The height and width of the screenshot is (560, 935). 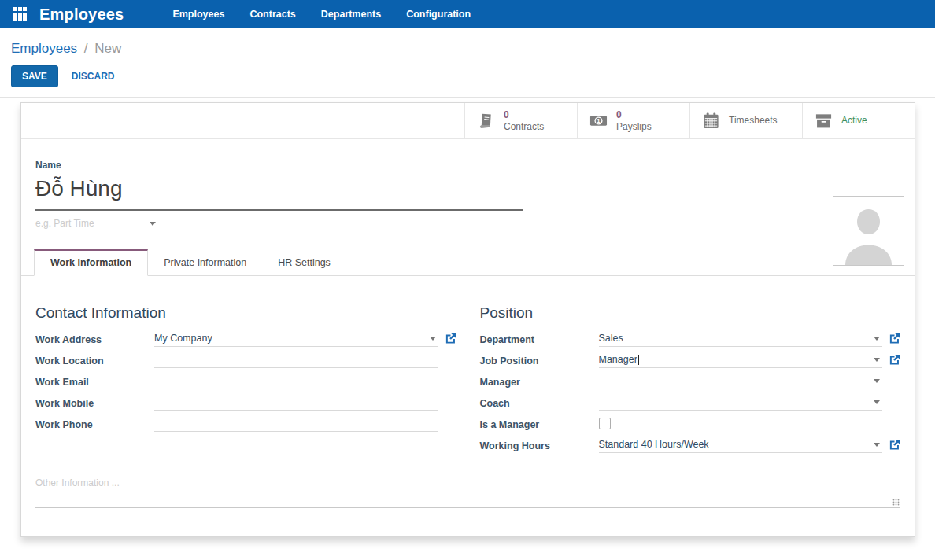 What do you see at coordinates (741, 382) in the screenshot?
I see `manager-input` at bounding box center [741, 382].